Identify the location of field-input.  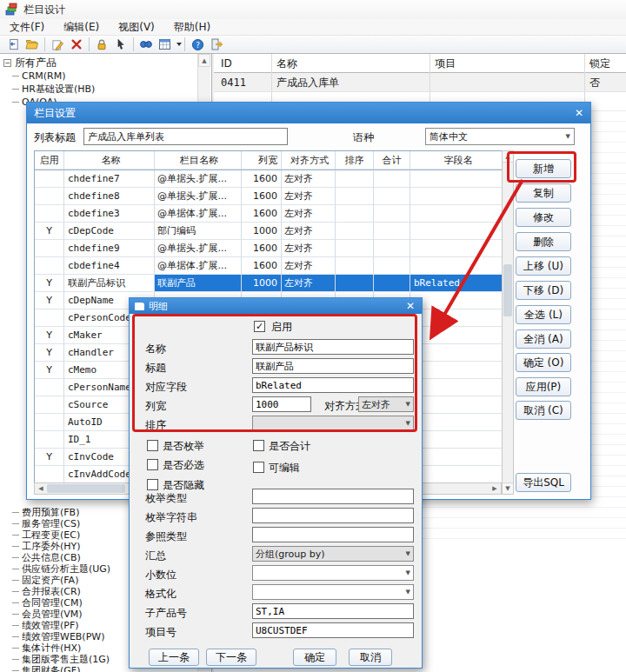
(333, 385).